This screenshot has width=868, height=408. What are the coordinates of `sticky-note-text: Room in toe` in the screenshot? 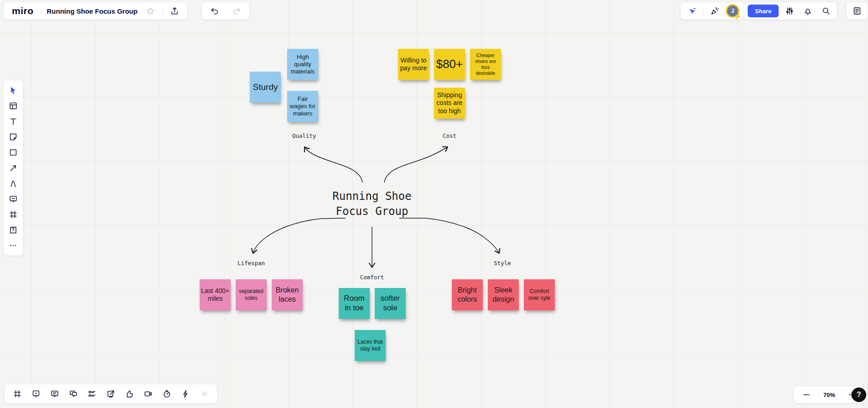 It's located at (354, 303).